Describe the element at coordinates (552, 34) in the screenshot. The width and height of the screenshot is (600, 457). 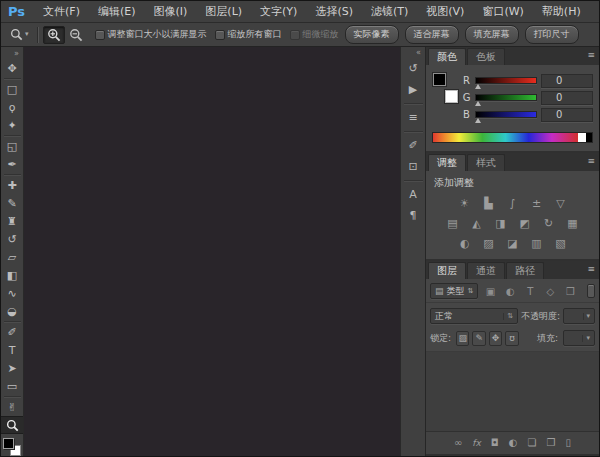
I see `print-size-button: 打印尺寸` at that location.